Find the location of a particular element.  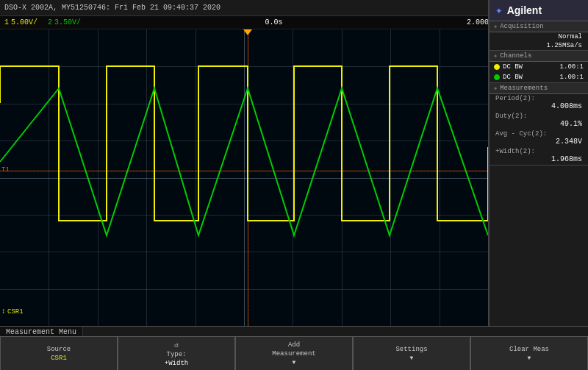

measurements-title: Measurements is located at coordinates (539, 88).